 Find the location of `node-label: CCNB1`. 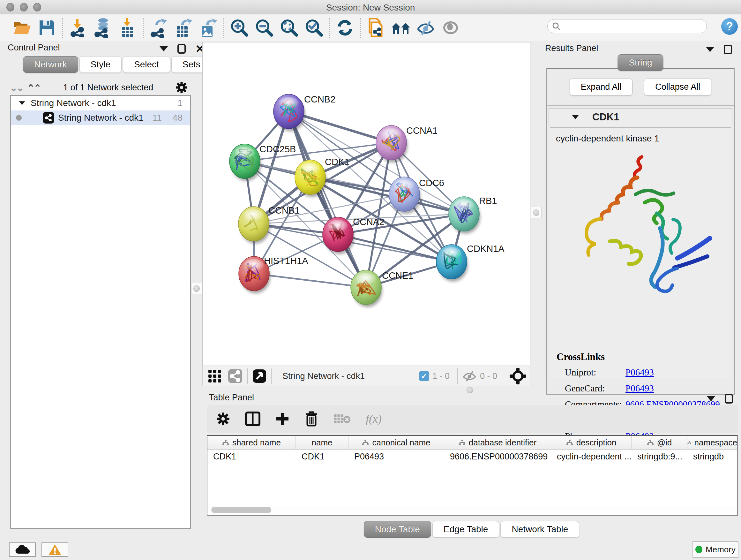

node-label: CCNB1 is located at coordinates (284, 210).